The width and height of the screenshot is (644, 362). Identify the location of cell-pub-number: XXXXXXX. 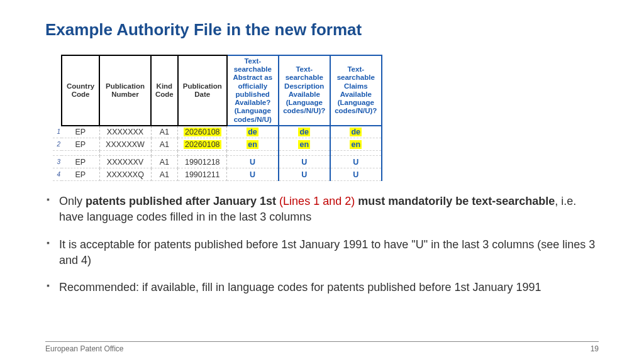
(125, 132).